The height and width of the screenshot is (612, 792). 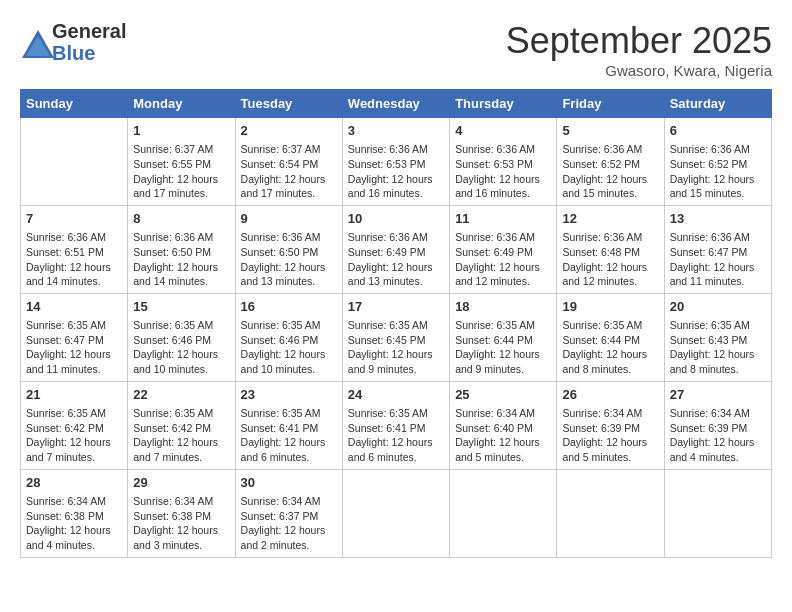 I want to click on day-number: 12, so click(x=610, y=219).